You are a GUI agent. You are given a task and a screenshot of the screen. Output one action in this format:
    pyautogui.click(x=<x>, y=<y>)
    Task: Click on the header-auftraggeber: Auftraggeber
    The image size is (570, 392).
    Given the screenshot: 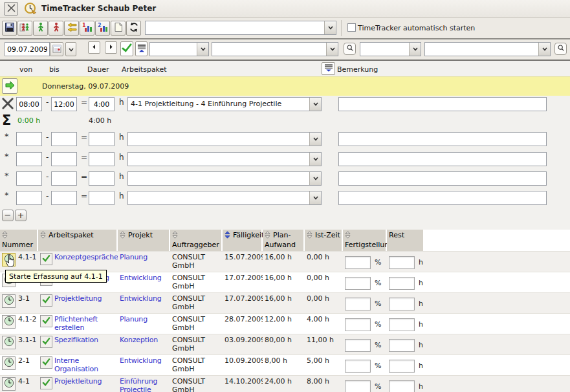 What is the action you would take?
    pyautogui.click(x=197, y=241)
    